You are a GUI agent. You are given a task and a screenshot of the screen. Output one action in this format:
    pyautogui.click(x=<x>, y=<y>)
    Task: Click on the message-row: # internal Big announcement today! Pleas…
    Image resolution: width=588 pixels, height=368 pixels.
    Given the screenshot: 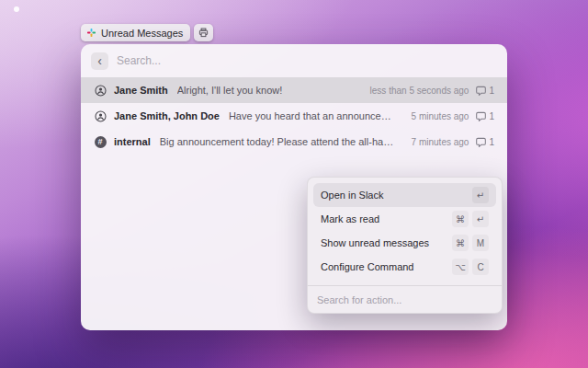 What is the action you would take?
    pyautogui.click(x=294, y=142)
    